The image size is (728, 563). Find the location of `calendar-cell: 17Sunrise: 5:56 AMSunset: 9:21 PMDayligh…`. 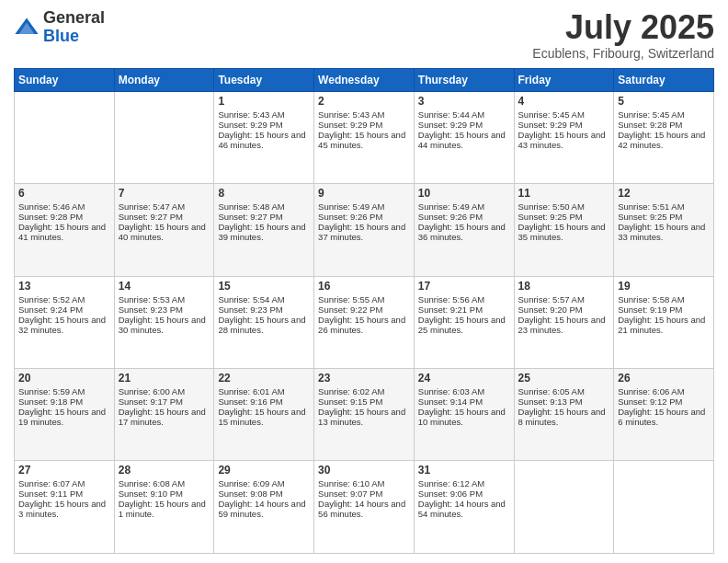

calendar-cell: 17Sunrise: 5:56 AMSunset: 9:21 PMDayligh… is located at coordinates (463, 322).